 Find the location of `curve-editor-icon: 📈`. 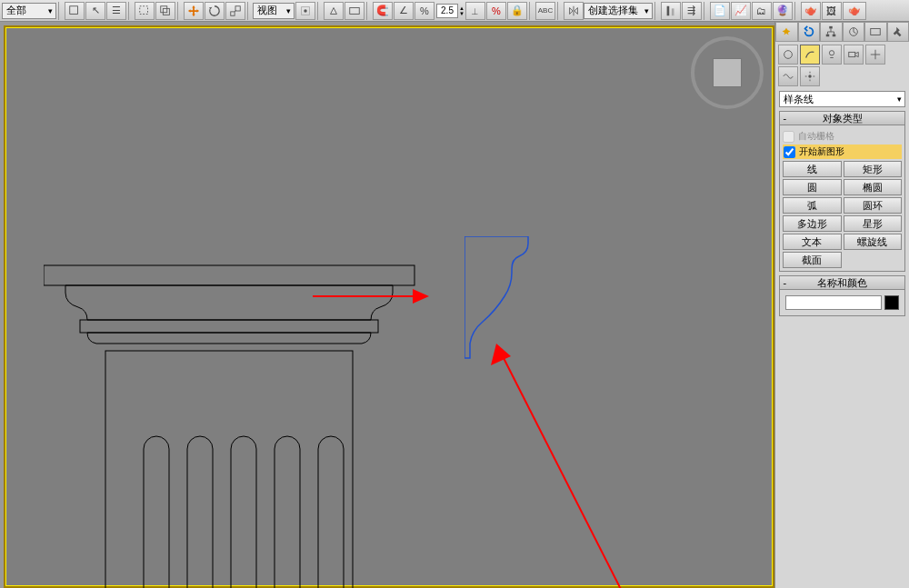

curve-editor-icon: 📈 is located at coordinates (741, 11).